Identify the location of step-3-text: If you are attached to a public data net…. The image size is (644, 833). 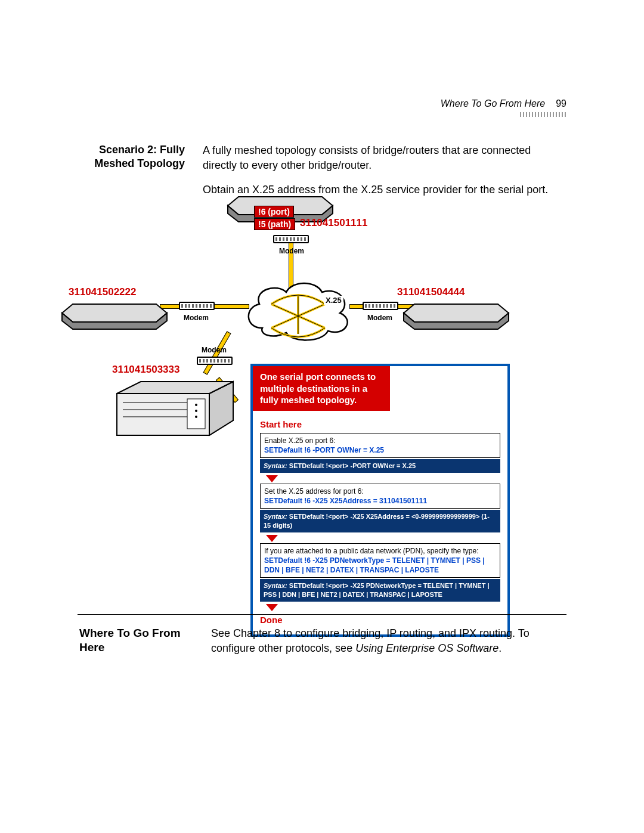
(380, 551).